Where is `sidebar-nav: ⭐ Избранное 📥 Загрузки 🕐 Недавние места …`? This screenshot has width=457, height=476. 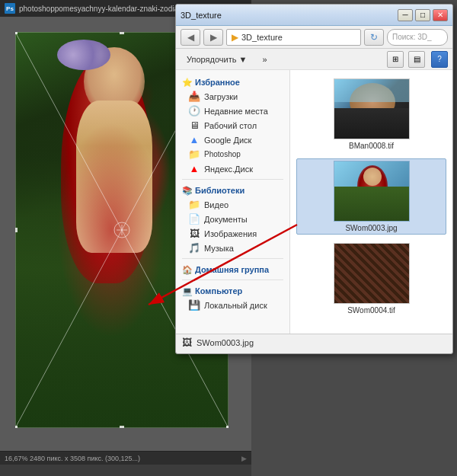
sidebar-nav: ⭐ Избранное 📥 Загрузки 🕐 Недавние места … is located at coordinates (233, 202).